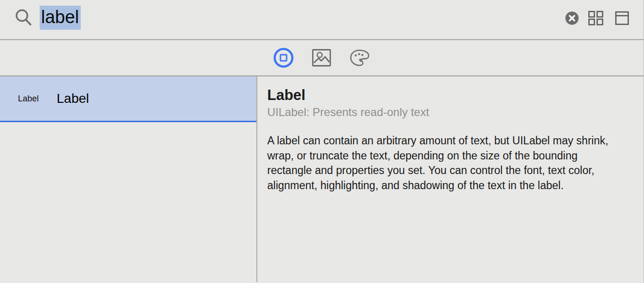 The image size is (644, 283). What do you see at coordinates (60, 18) in the screenshot?
I see `search-input: label` at bounding box center [60, 18].